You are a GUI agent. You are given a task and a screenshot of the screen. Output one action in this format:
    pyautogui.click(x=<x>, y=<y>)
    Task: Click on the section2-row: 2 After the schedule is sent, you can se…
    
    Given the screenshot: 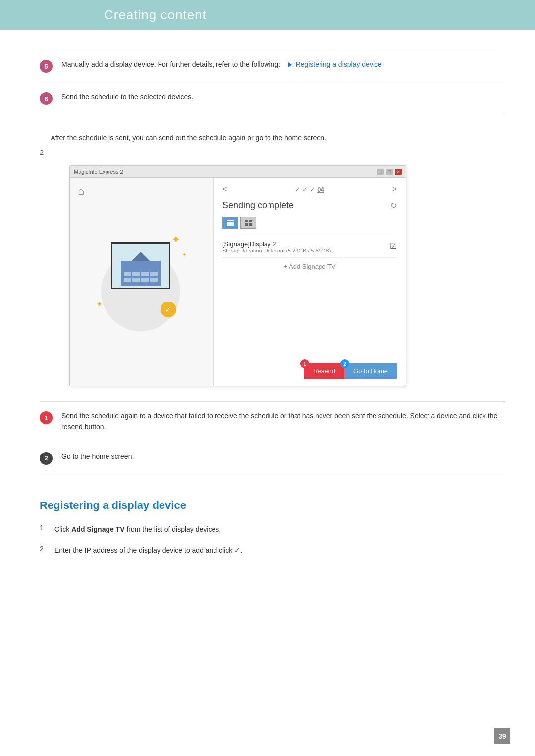 What is the action you would take?
    pyautogui.click(x=272, y=145)
    